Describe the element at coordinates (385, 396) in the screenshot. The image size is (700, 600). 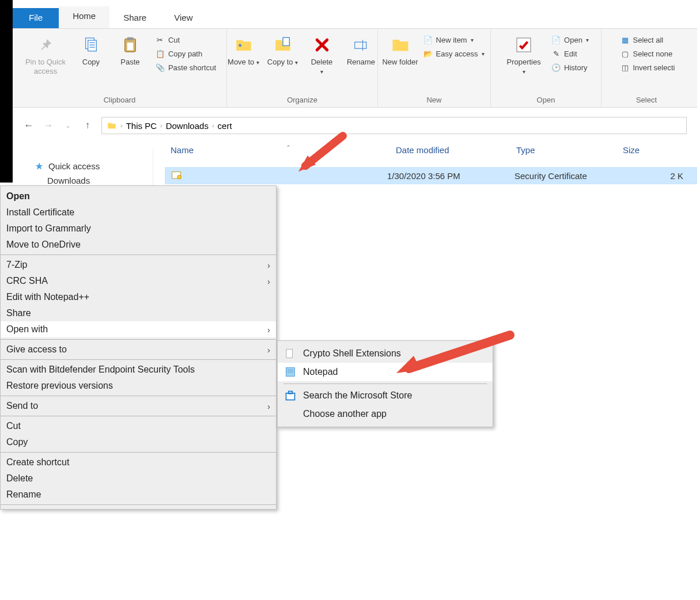
I see `sub-search-store: Search the Microsoft Store` at that location.